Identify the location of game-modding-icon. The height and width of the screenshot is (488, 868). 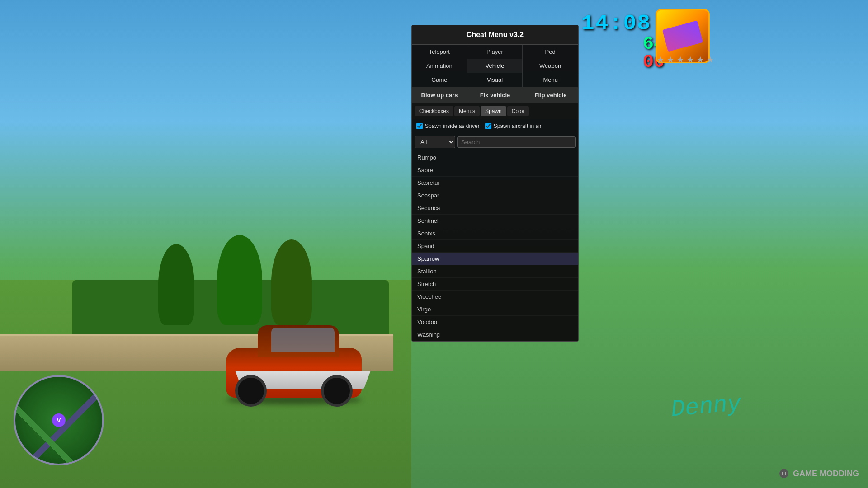
(784, 474).